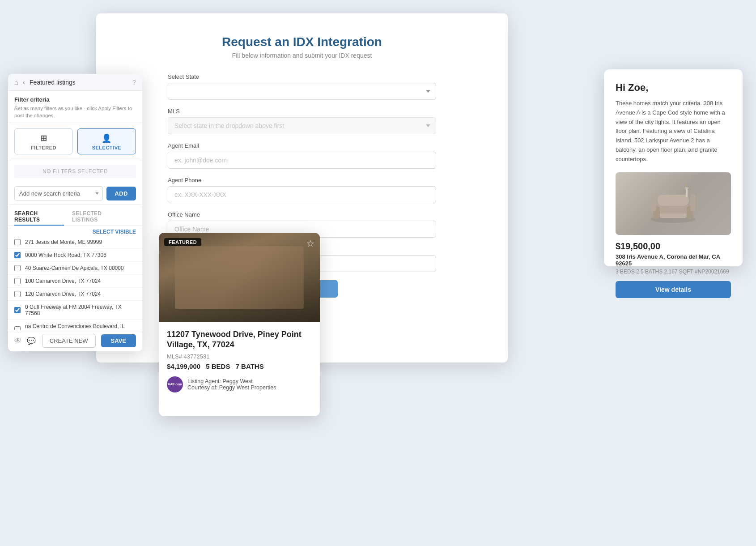 The width and height of the screenshot is (756, 546). I want to click on listing-address: 271 Jesus del Monte, ME 99999, so click(64, 242).